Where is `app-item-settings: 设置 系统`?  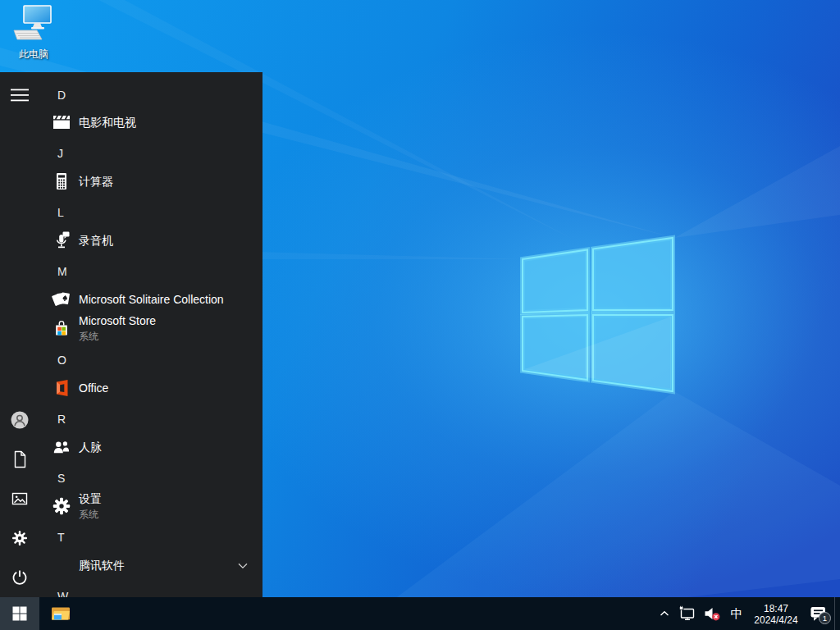
app-item-settings: 设置 系统 is located at coordinates (131, 506).